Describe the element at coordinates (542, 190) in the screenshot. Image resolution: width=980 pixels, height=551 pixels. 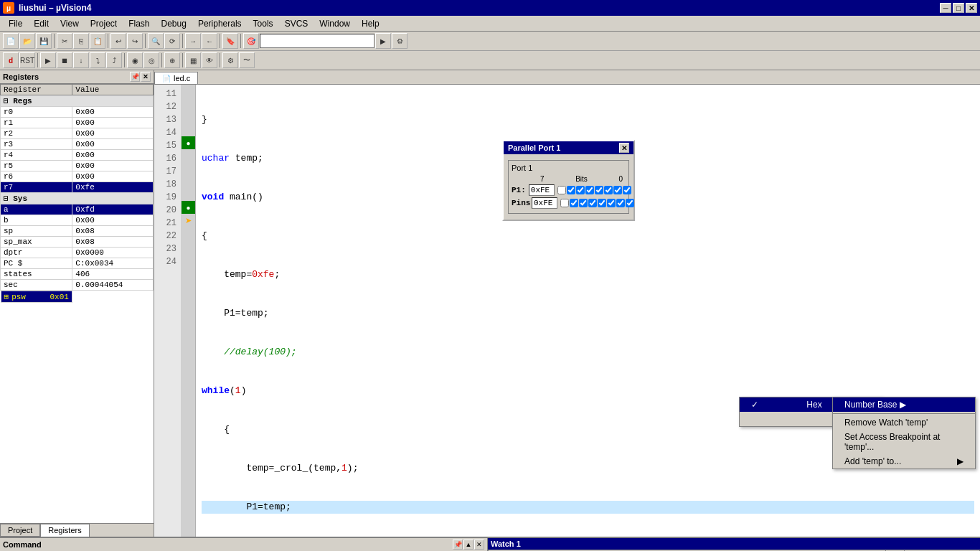
I see `p1-value-input` at that location.